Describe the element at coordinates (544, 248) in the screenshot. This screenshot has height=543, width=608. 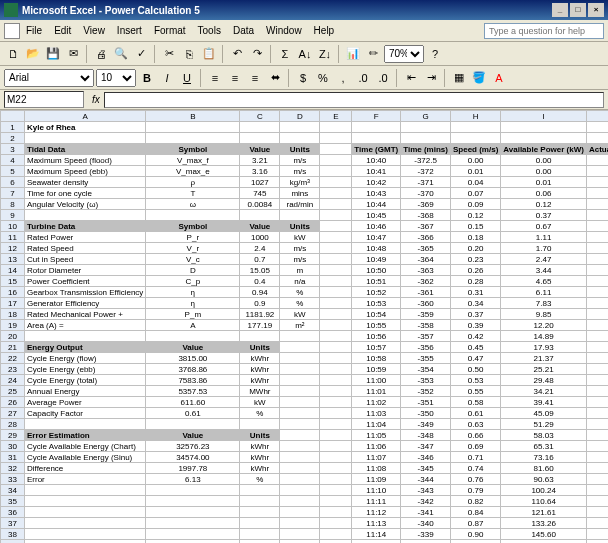
I see `cell: 1.70` at that location.